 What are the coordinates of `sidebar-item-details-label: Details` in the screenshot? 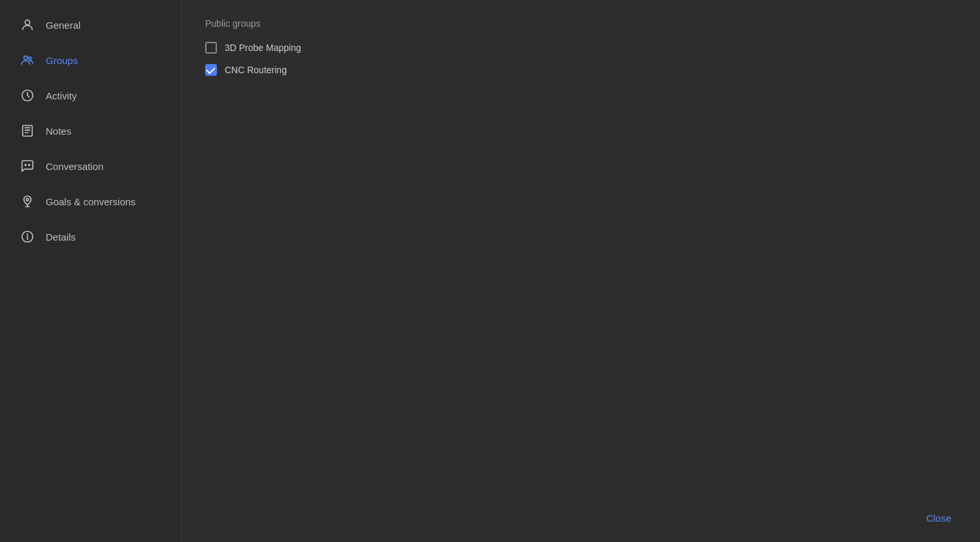 It's located at (61, 237).